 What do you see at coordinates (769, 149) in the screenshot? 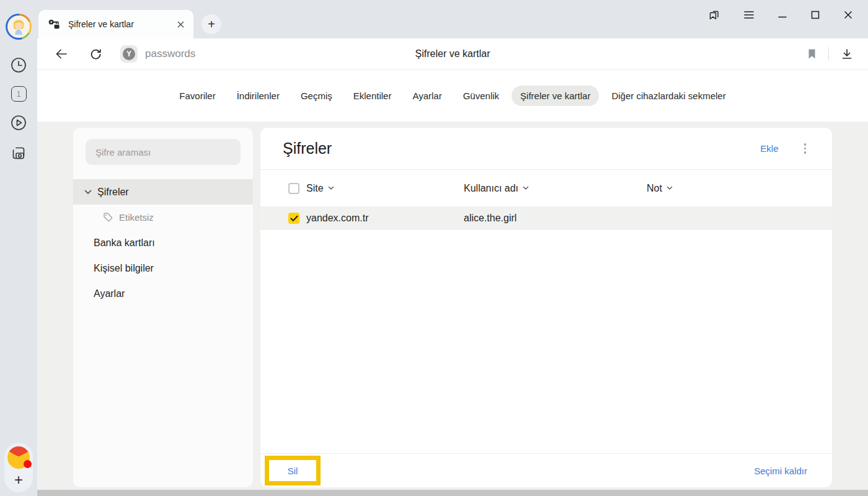
I see `add-password-button: Ekle` at bounding box center [769, 149].